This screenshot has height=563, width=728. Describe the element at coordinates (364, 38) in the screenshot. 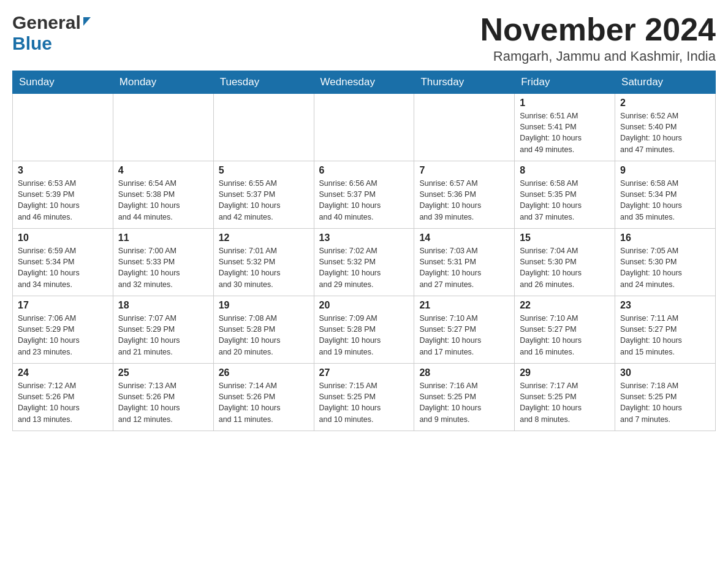

I see `header: General Blue November 2024 Ramgarh, Jamm…` at that location.